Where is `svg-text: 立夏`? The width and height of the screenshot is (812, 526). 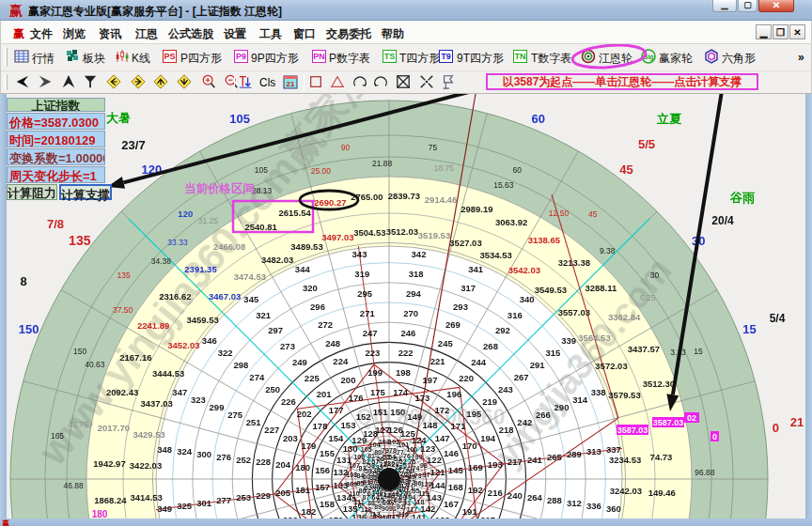 svg-text: 立夏 is located at coordinates (669, 118).